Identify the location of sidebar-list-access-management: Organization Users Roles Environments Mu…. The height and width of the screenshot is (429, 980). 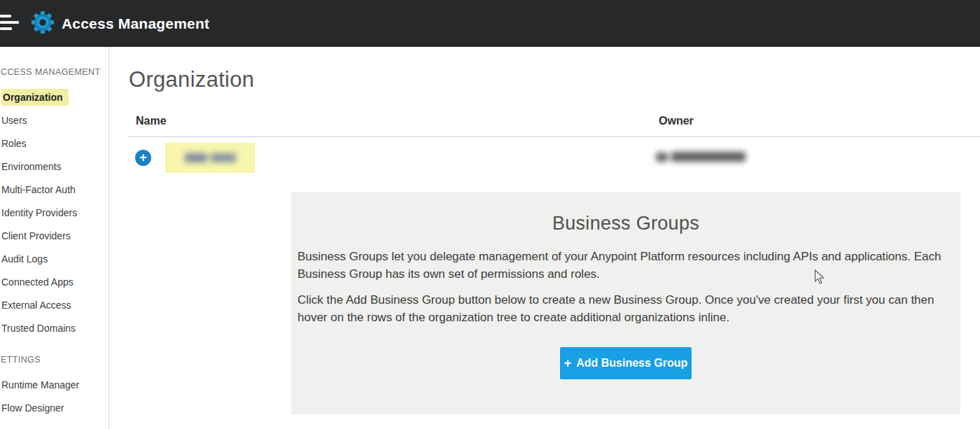
(55, 213).